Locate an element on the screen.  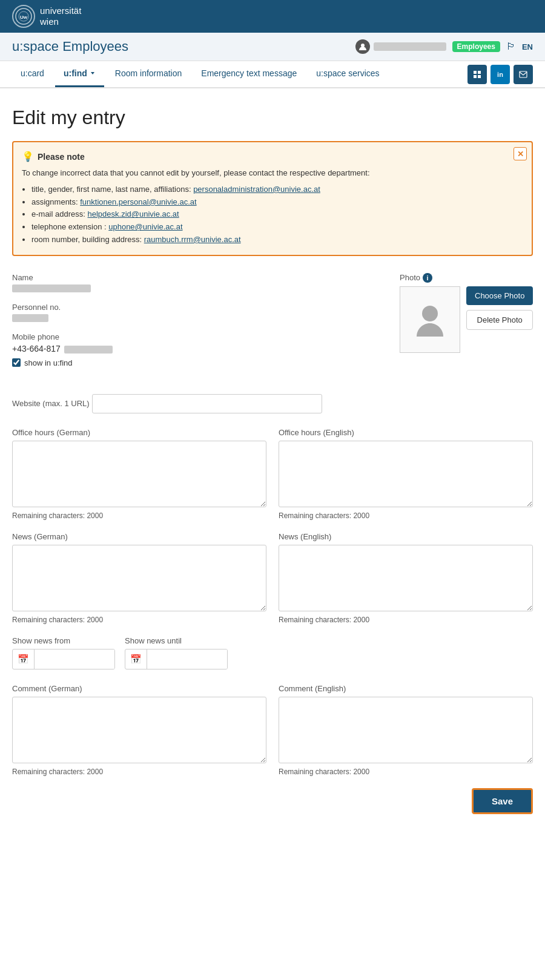
office-hours-section: Office hours (German) Remaining characte… is located at coordinates (272, 474).